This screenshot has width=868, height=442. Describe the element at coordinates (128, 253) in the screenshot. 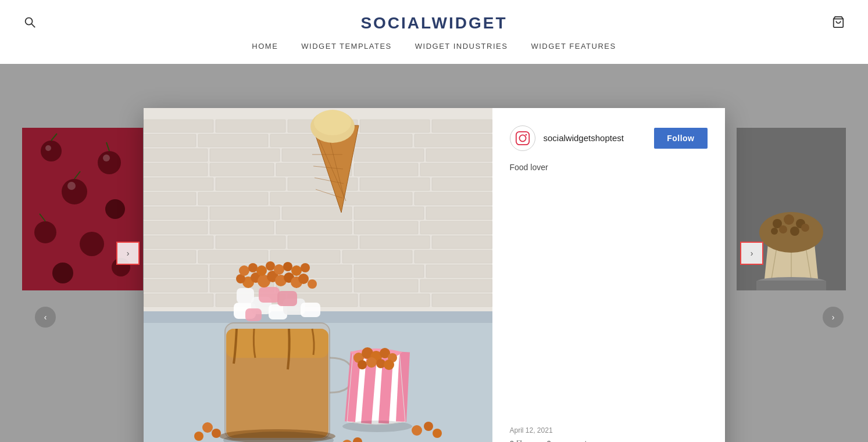

I see `modal-prev-button: ›` at that location.